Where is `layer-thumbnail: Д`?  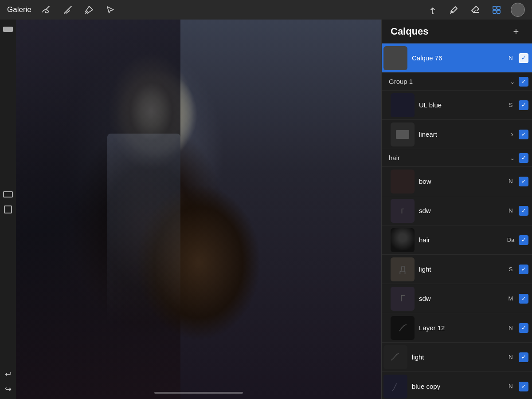
layer-thumbnail: Д is located at coordinates (403, 269).